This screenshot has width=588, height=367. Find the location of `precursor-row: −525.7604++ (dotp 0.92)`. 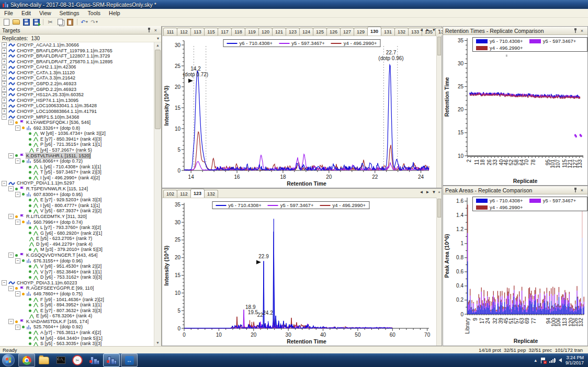

precursor-row: −525.7604++ (dotp 0.92) is located at coordinates (77, 327).